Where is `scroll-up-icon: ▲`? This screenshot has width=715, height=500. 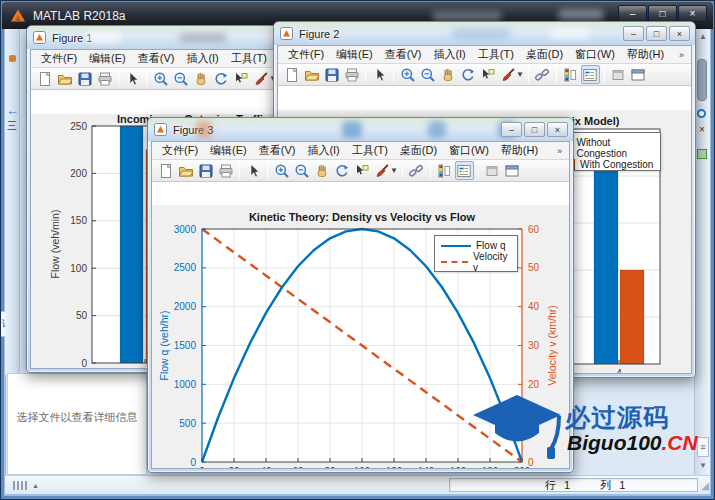 scroll-up-icon: ▲ is located at coordinates (703, 36).